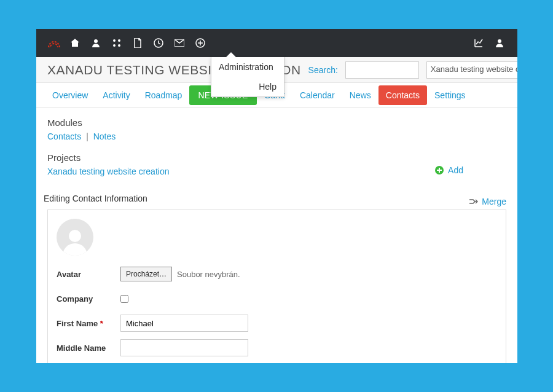 This screenshot has height=392, width=553. What do you see at coordinates (276, 129) in the screenshot?
I see `modules-section: Modules Contacts | Notes` at bounding box center [276, 129].